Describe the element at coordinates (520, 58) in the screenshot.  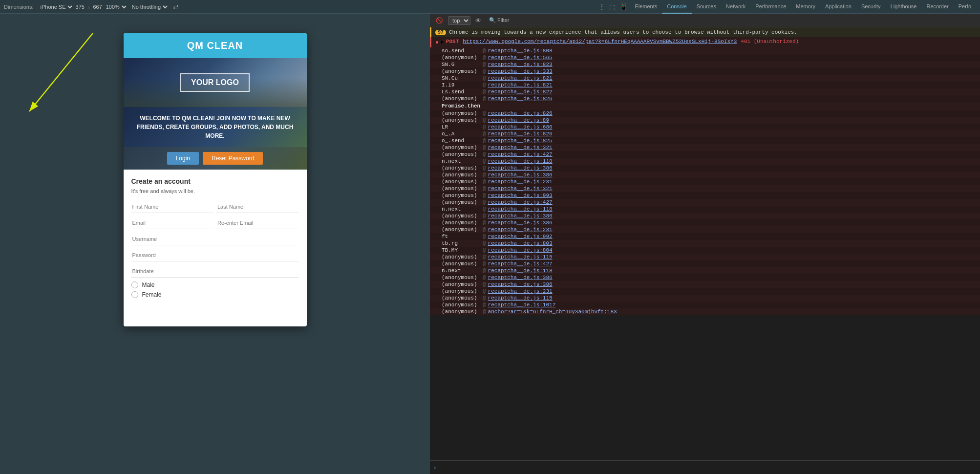
I see `trace-link: recaptcha__de.js:565` at that location.